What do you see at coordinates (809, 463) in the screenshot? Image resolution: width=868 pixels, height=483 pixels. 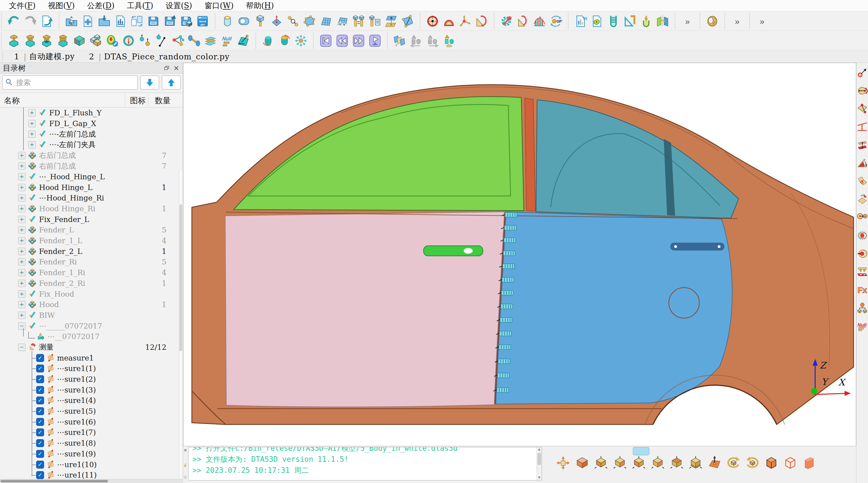 I see `shaded-view-icon` at bounding box center [809, 463].